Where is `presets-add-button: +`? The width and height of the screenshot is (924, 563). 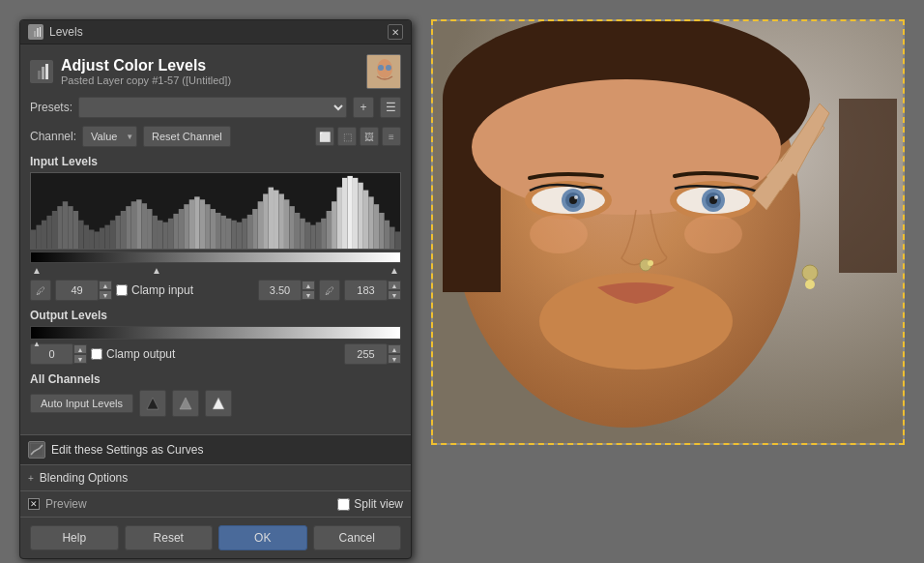 presets-add-button: + is located at coordinates (363, 107).